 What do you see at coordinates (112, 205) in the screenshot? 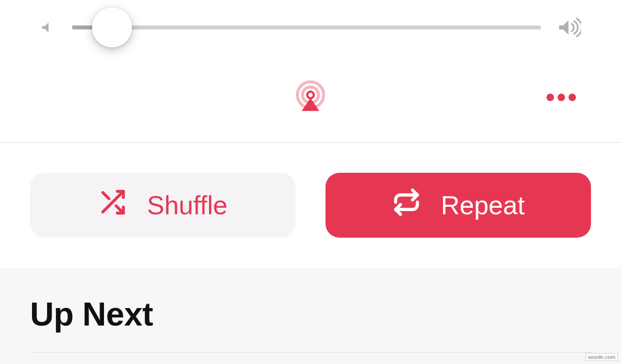
I see `shuffle-icon` at bounding box center [112, 205].